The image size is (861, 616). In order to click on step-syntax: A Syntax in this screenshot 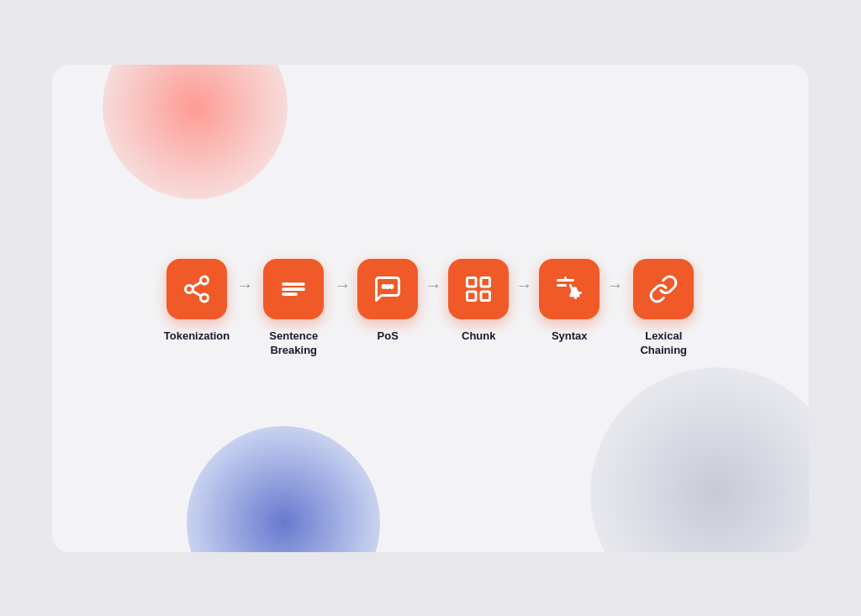, I will do `click(569, 301)`.